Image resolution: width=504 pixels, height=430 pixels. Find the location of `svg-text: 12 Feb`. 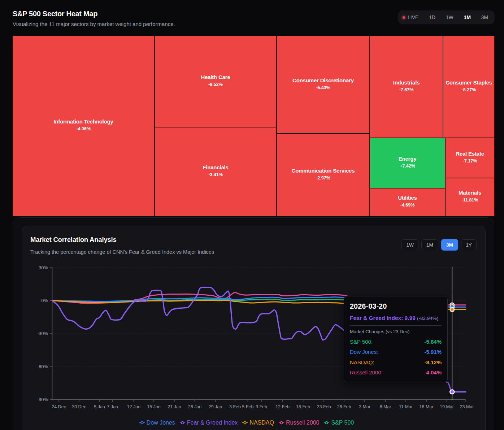

svg-text: 12 Feb is located at coordinates (282, 407).